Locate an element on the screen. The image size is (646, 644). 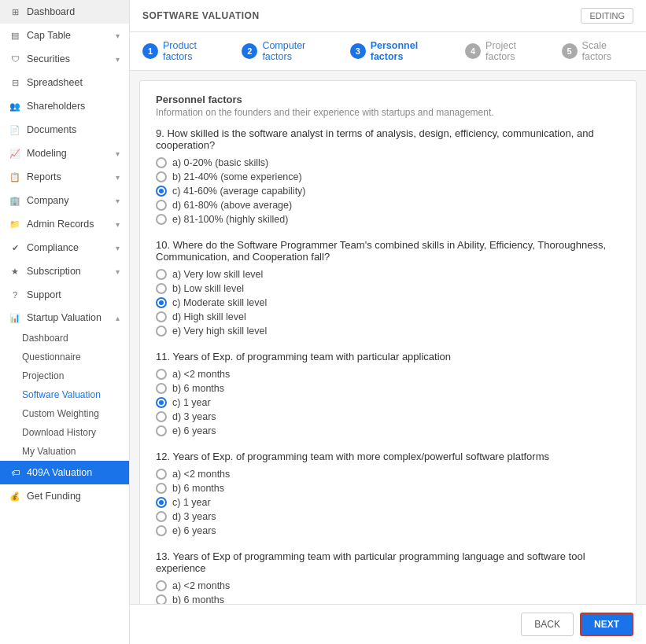
top-header: SOFTWARE VALUATION EDITING is located at coordinates (388, 16).